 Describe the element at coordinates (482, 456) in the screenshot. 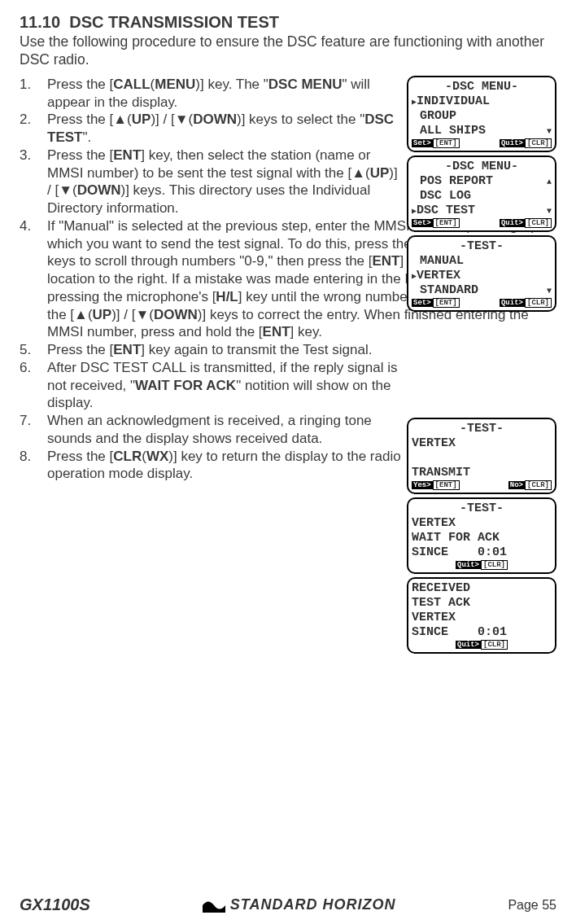

I see `lcd-screen-4: -TEST- VERTEX TRANSMIT Yes>[ENT] No>[CLR…` at that location.